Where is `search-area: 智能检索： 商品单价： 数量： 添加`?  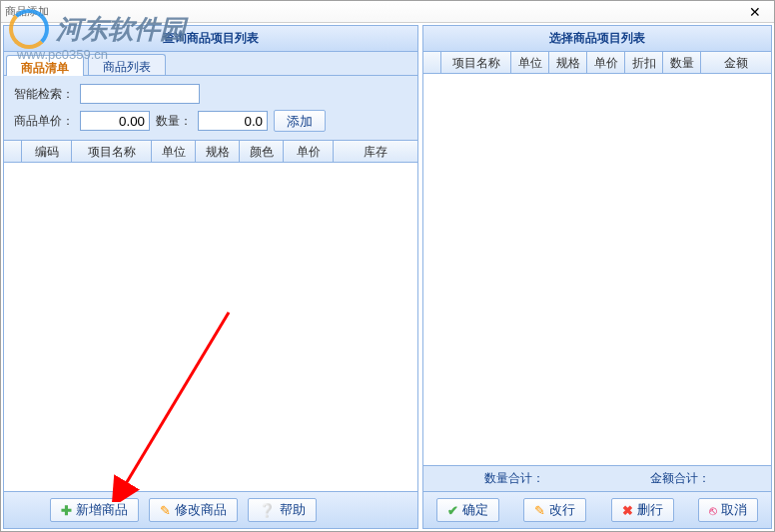 search-area: 智能检索： 商品单价： 数量： 添加 is located at coordinates (211, 108).